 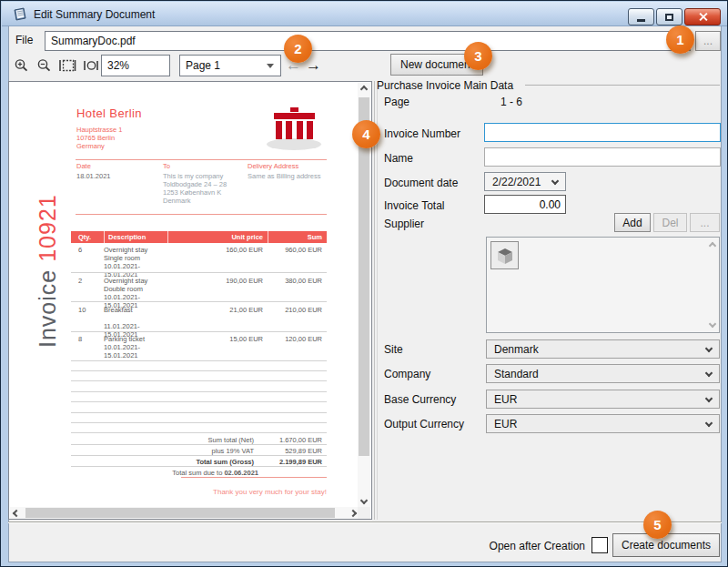 What do you see at coordinates (393, 349) in the screenshot?
I see `site-label: Site` at bounding box center [393, 349].